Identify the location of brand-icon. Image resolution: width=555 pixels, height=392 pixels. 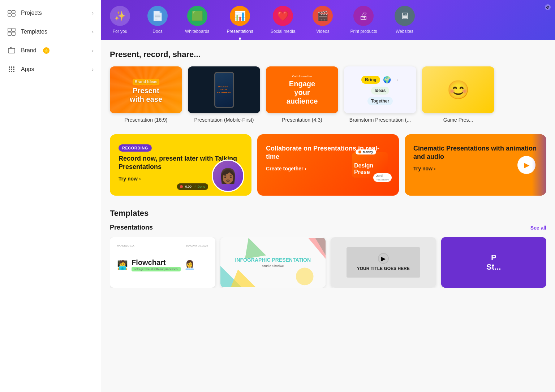
(12, 51).